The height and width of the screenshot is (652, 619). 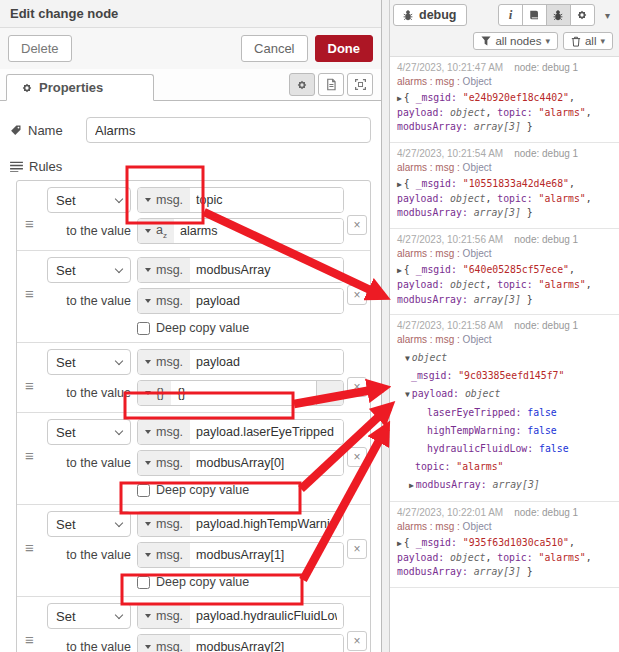 What do you see at coordinates (608, 16) in the screenshot?
I see `sidebar-menu-button: ▾` at bounding box center [608, 16].